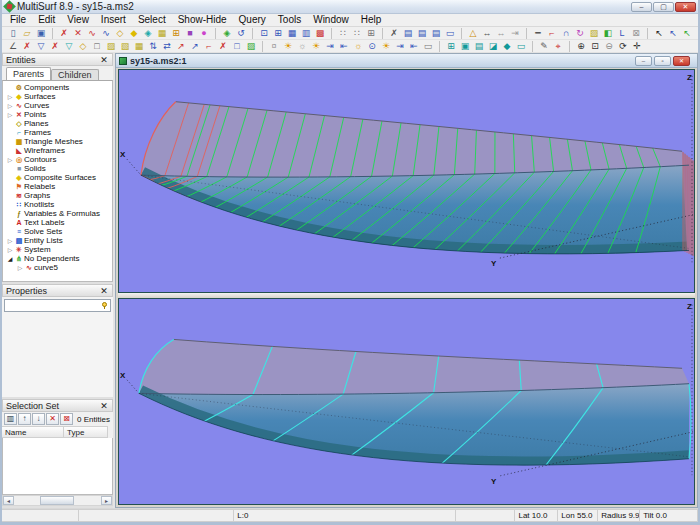 The height and width of the screenshot is (525, 700). Describe the element at coordinates (111, 46) in the screenshot. I see `hatch-1-icon: ▨` at that location.